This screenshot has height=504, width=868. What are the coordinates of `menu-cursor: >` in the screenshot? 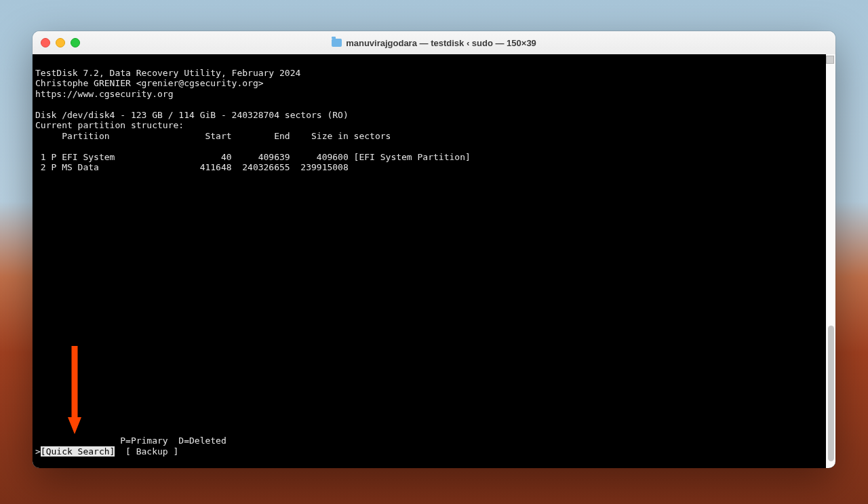 It's located at (38, 452).